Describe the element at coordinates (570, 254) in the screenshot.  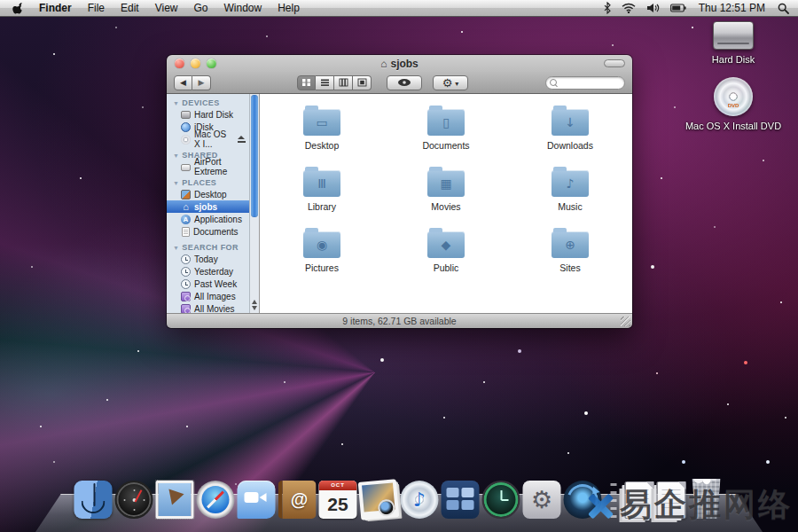
I see `folder-sites: ⊕ Sites` at that location.